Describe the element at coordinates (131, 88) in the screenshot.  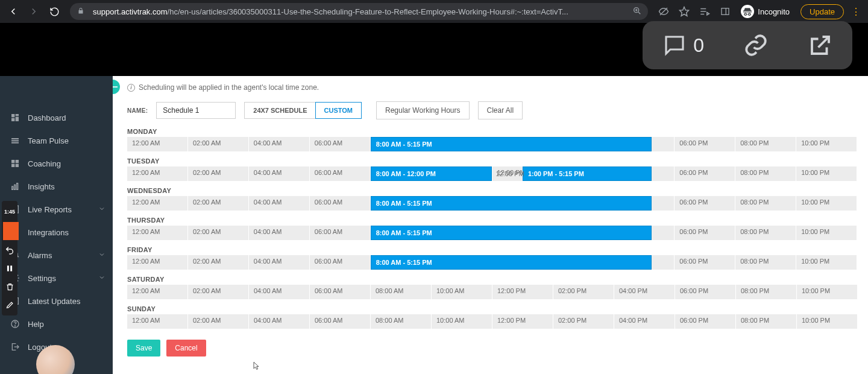
I see `info-icon: i` at that location.